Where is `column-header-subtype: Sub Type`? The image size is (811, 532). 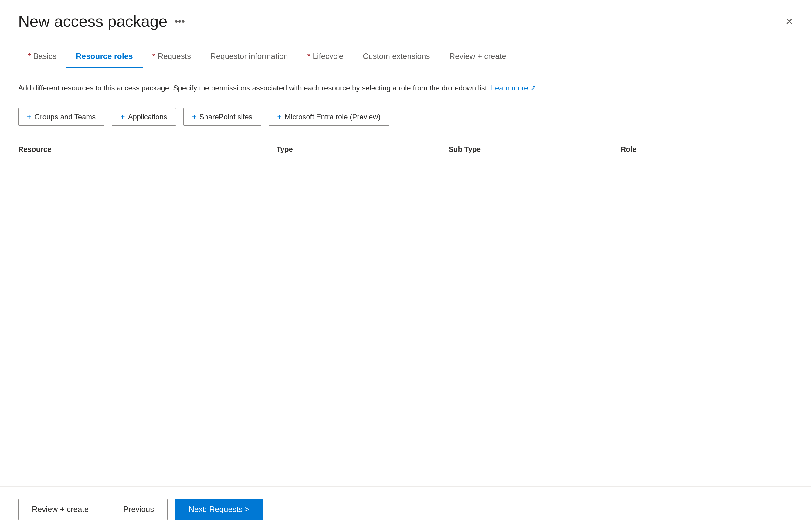 column-header-subtype: Sub Type is located at coordinates (535, 149).